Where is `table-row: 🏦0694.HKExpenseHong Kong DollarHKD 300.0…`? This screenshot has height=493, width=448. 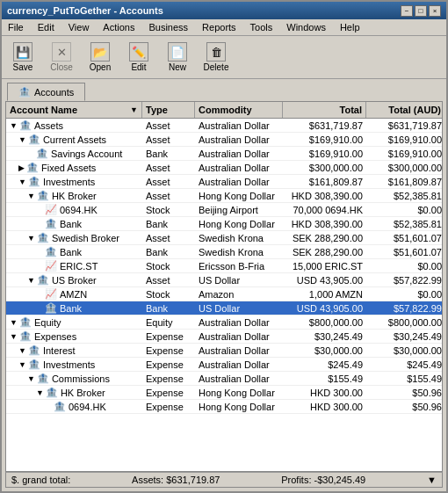
table-row: 🏦0694.HKExpenseHong Kong DollarHKD 300.0… is located at coordinates (224, 407).